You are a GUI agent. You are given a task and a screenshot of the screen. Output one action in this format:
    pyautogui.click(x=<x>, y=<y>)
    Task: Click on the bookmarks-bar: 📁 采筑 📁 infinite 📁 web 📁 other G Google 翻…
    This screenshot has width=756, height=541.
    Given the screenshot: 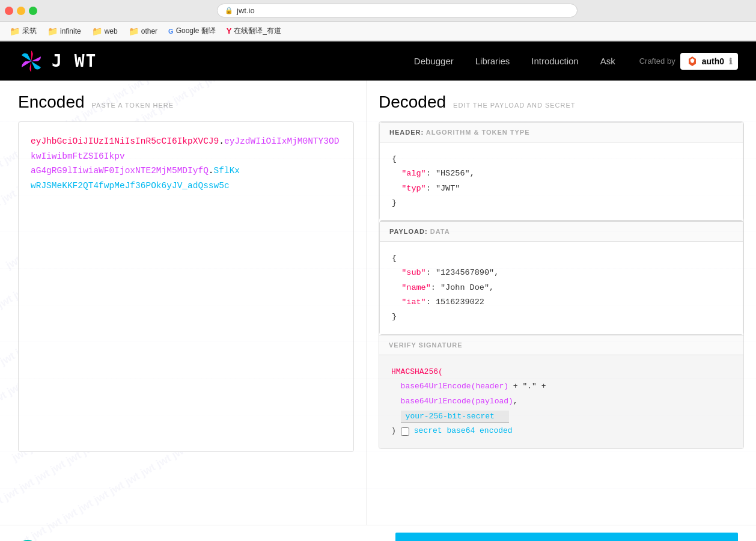 What is the action you would take?
    pyautogui.click(x=378, y=31)
    